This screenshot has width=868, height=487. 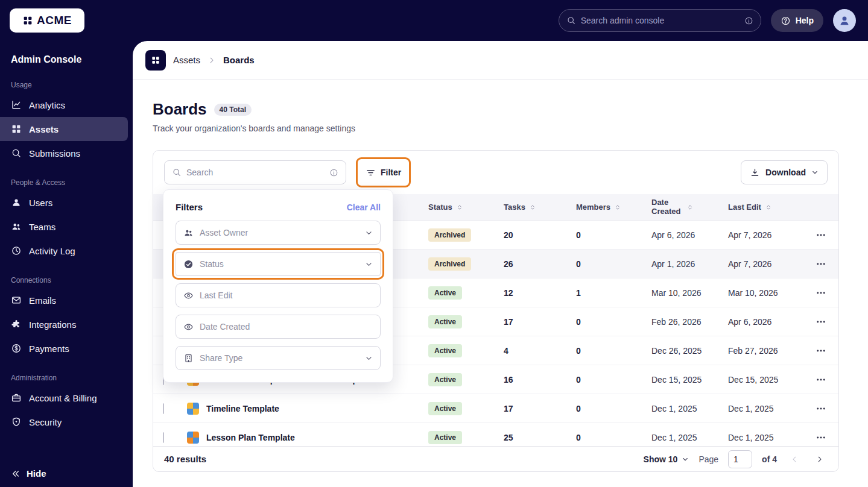 I want to click on sidebar-item-activity-log: Activity Log, so click(x=64, y=251).